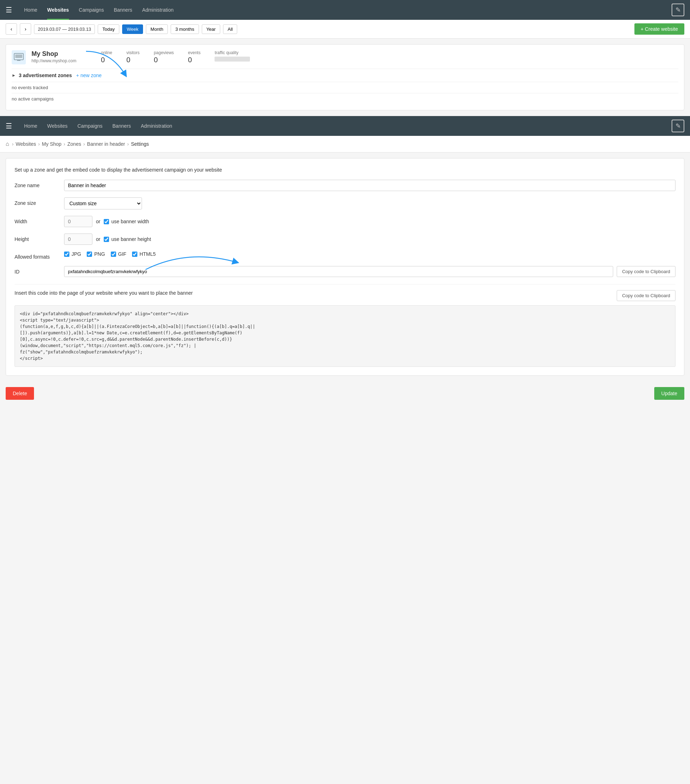  I want to click on ad-zones-row: ► 3 advertisement zones + new zone, so click(345, 76).